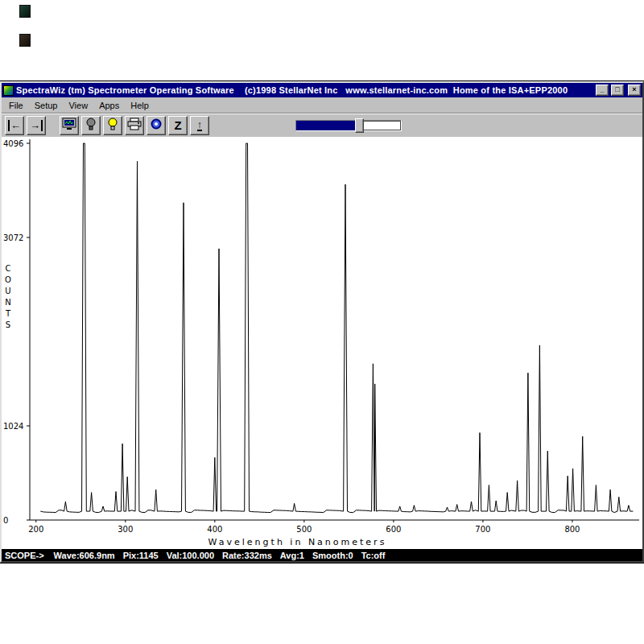  What do you see at coordinates (16, 105) in the screenshot?
I see `menu-item-file: File` at bounding box center [16, 105].